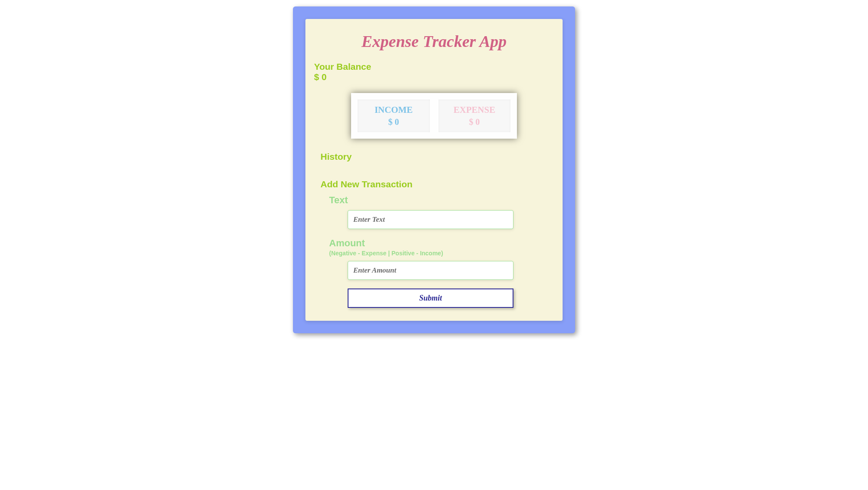  Describe the element at coordinates (434, 116) in the screenshot. I see `income-expense-box: INCOME $ 0 EXPENSE $ 0` at that location.